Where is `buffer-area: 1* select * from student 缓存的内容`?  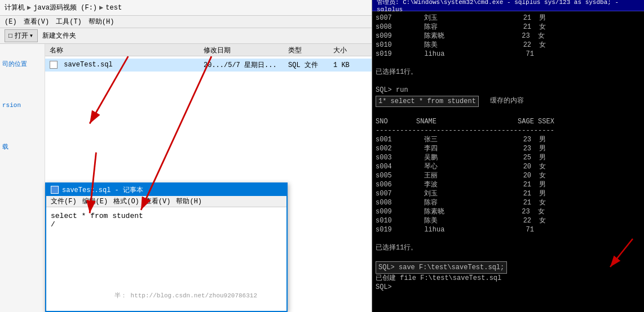 buffer-area: 1* select * from student 缓存的内容 is located at coordinates (508, 101).